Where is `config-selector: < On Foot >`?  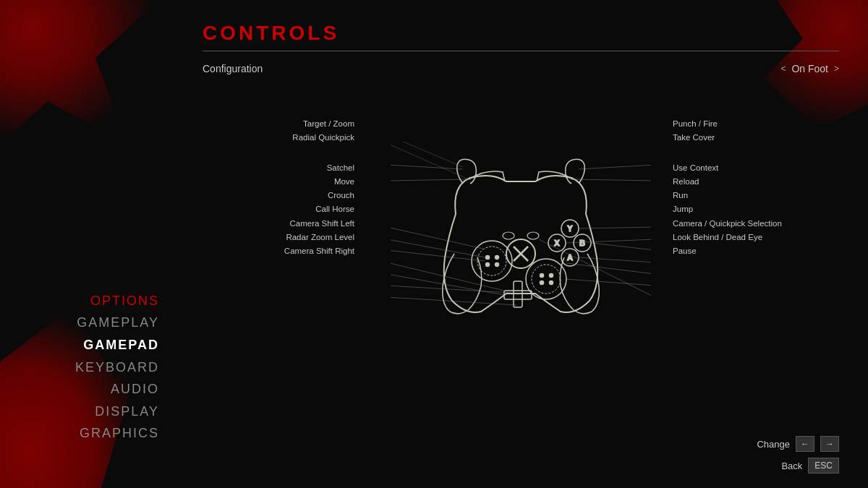 config-selector: < On Foot > is located at coordinates (810, 69).